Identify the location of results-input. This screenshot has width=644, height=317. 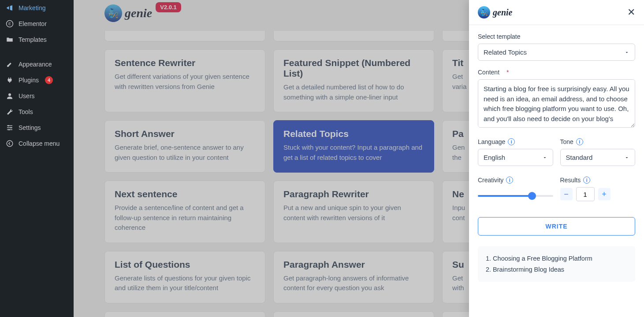
(585, 194).